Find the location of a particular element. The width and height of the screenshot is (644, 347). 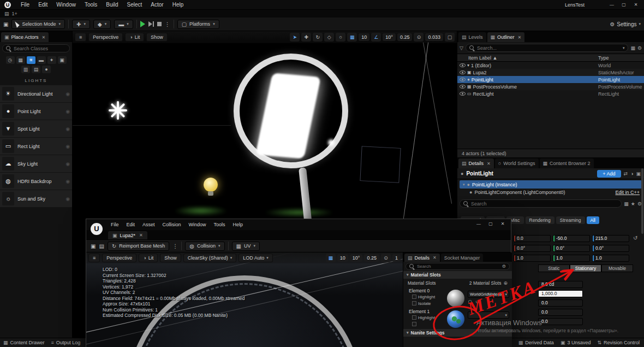

point-light-sprite is located at coordinates (118, 110).